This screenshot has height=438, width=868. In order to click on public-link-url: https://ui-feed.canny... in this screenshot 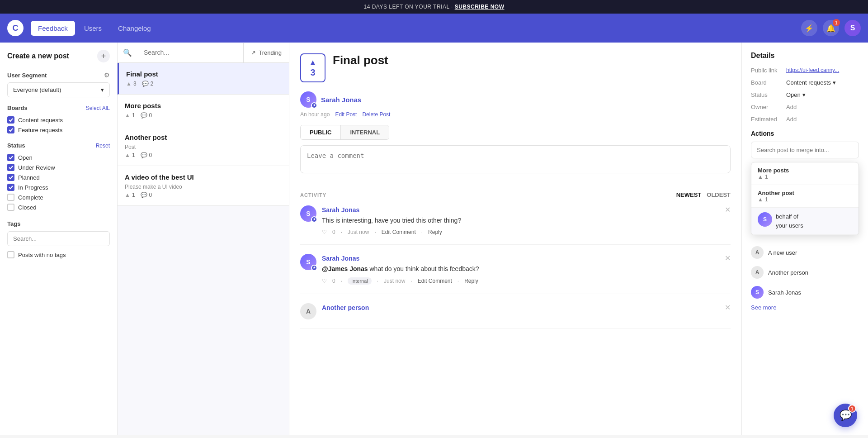, I will do `click(813, 70)`.